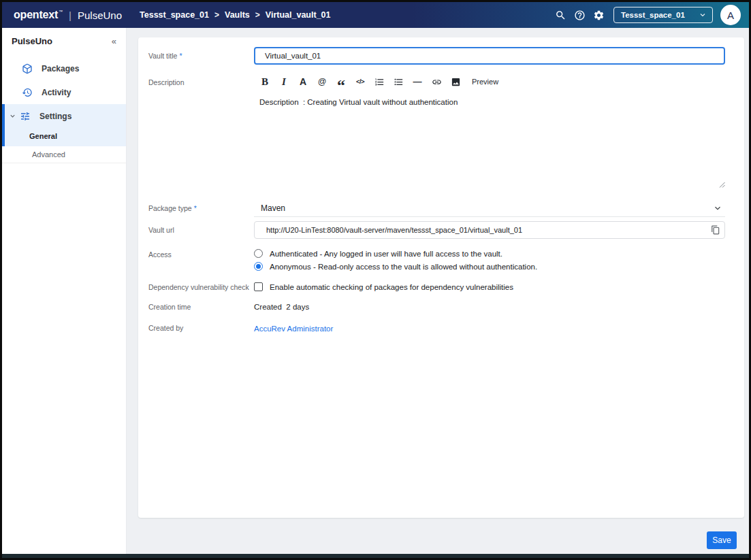 This screenshot has height=560, width=751. Describe the element at coordinates (56, 116) in the screenshot. I see `sidebar-item-label: Settings` at that location.